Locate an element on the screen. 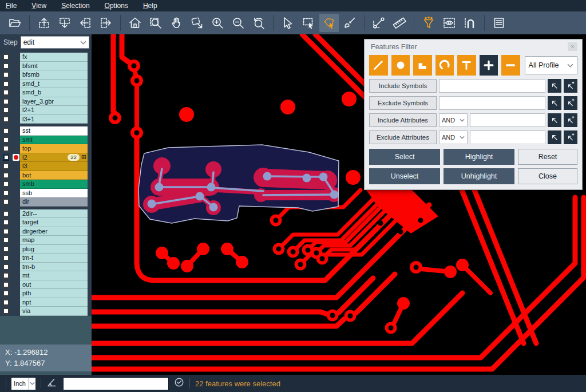  layer-row-l2plus1: l2+1 is located at coordinates (43, 110).